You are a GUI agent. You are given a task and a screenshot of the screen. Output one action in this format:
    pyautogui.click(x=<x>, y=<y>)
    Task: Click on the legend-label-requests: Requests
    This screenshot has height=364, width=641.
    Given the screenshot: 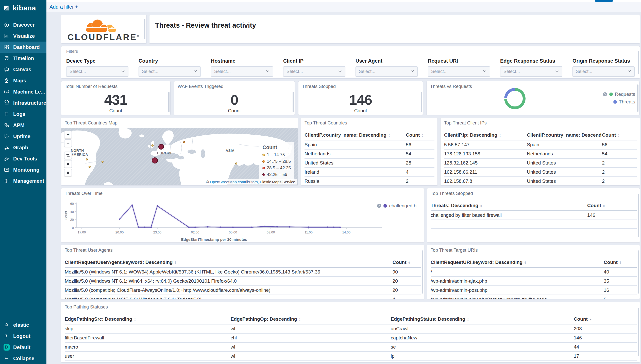 What is the action you would take?
    pyautogui.click(x=625, y=94)
    